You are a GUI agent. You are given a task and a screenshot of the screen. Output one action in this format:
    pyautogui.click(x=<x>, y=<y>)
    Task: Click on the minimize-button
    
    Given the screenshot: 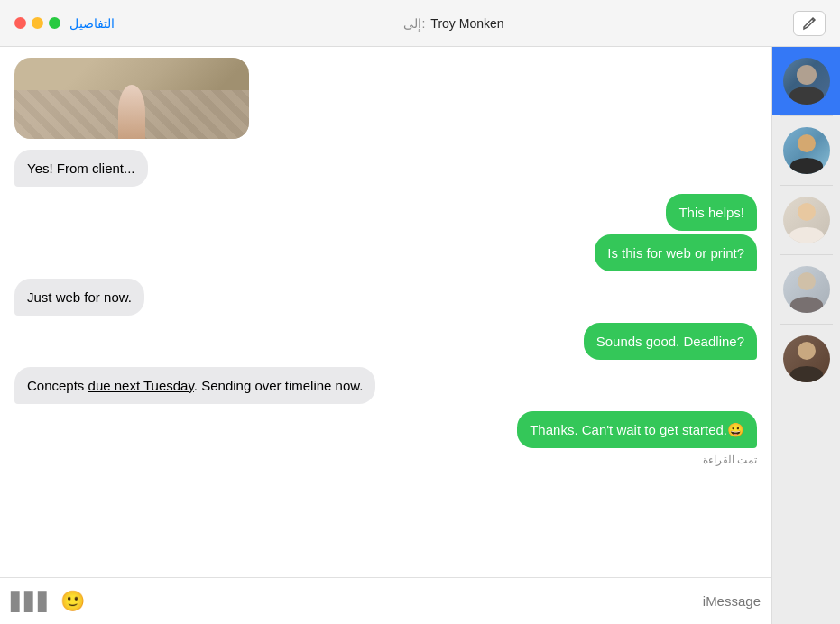 What is the action you would take?
    pyautogui.click(x=38, y=23)
    